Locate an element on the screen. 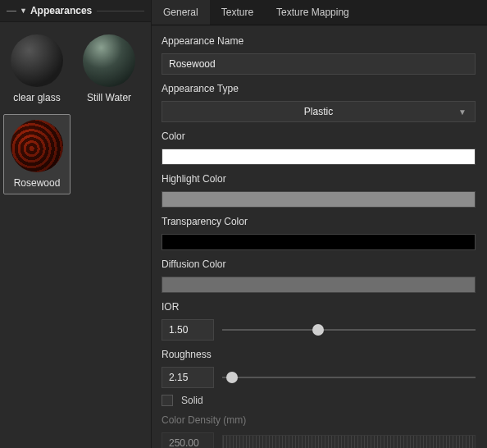 The image size is (487, 448). appearance-type-label: Appearance Type is located at coordinates (318, 89).